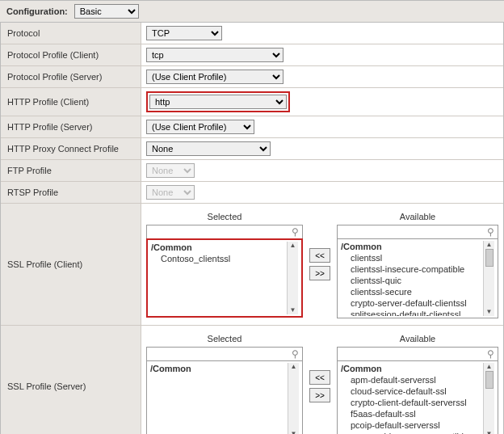 The image size is (504, 434). What do you see at coordinates (71, 34) in the screenshot?
I see `row-protocol-label: Protocol` at bounding box center [71, 34].